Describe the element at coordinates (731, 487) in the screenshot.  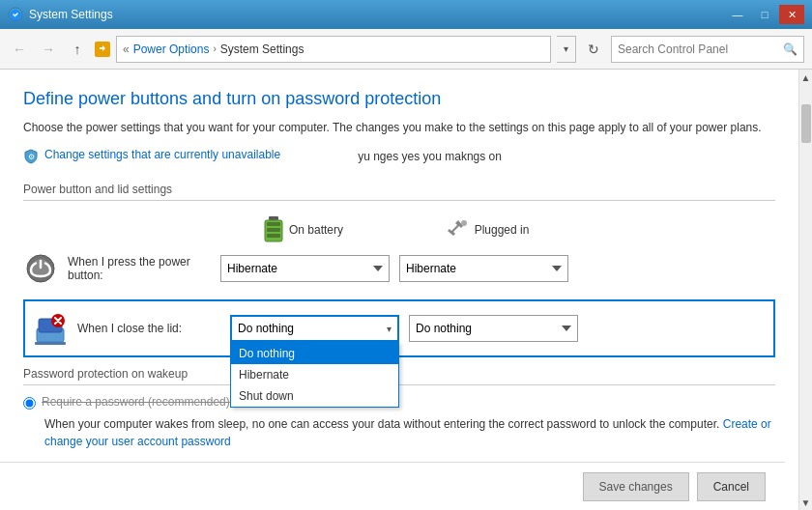
I see `cancel-button: Cancel` at that location.